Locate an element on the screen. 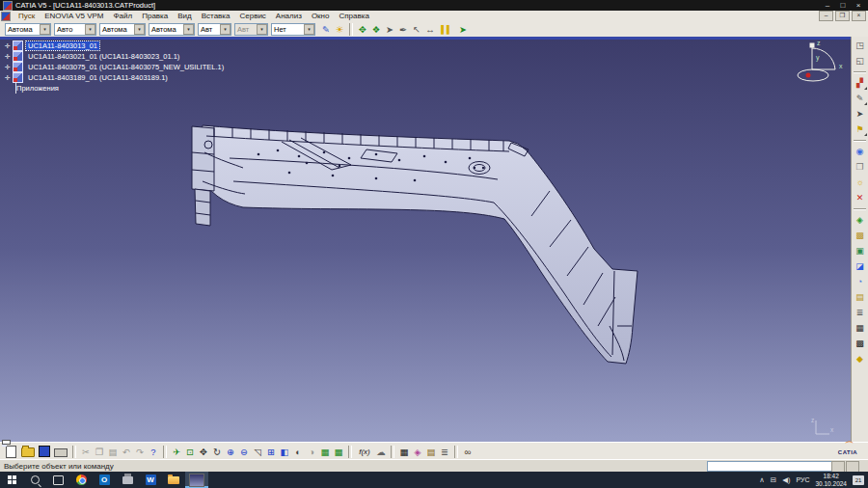 Image resolution: width=868 pixels, height=488 pixels. menu-окно: Окно is located at coordinates (320, 15).